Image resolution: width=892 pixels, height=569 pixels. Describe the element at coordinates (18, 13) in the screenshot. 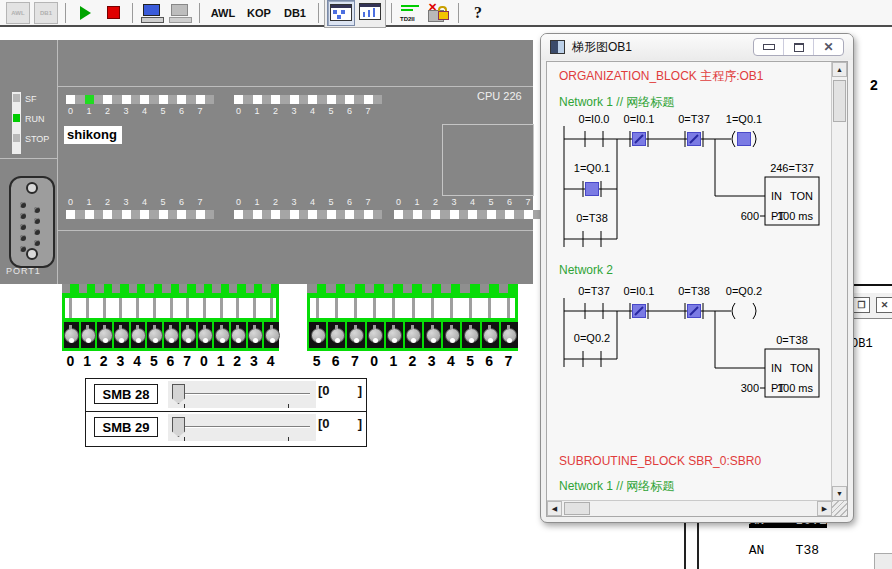

I see `download-awl-button: AWL` at that location.